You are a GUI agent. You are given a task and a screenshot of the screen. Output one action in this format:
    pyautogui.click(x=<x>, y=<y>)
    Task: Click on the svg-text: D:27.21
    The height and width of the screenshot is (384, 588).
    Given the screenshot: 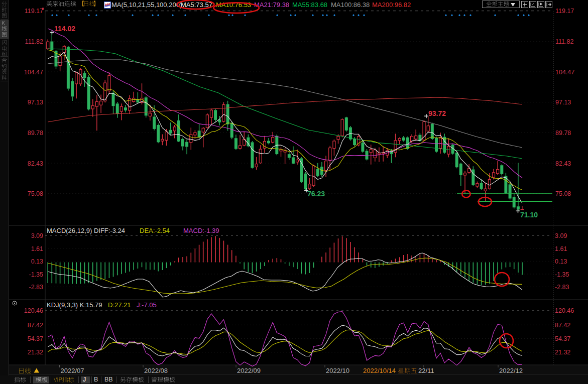 What is the action you would take?
    pyautogui.click(x=120, y=305)
    